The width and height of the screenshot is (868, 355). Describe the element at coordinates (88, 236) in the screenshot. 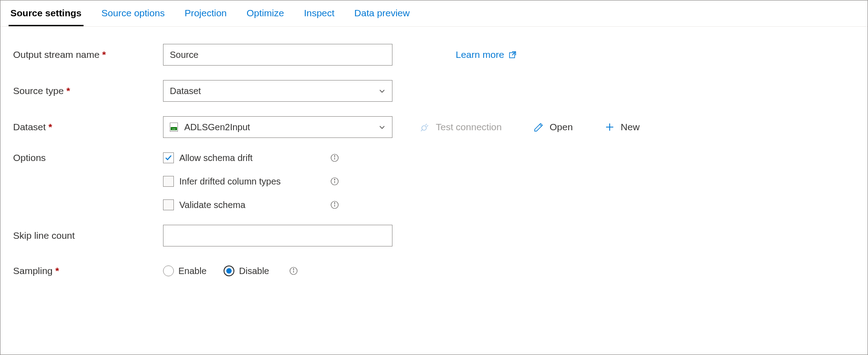

I see `skip-line-count-label: Skip line count` at that location.